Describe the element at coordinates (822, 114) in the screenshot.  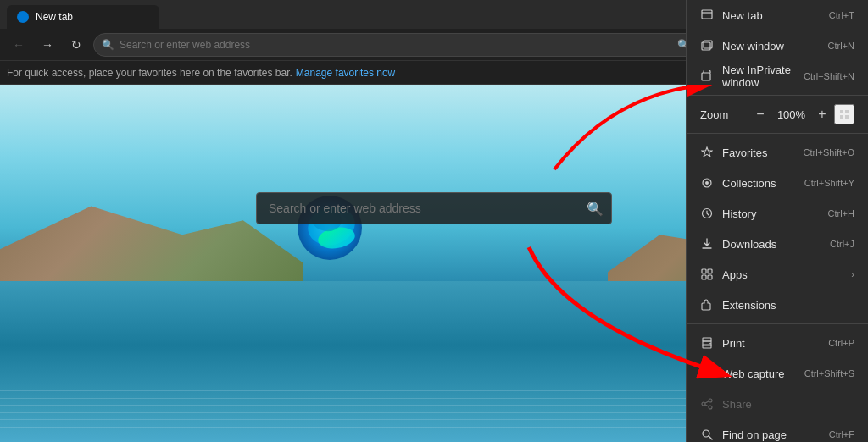
I see `zoom-in-button: +` at that location.